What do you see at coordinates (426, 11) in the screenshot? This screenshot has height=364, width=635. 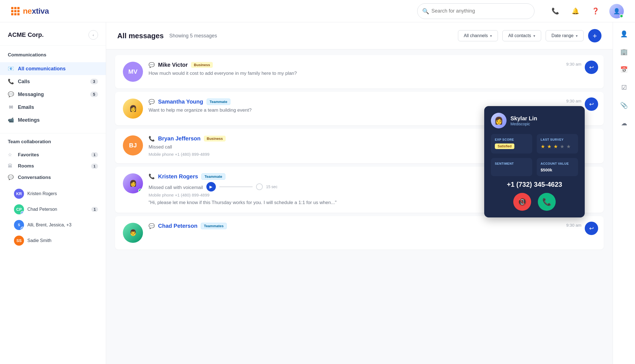 I see `search-icon: 🔍` at bounding box center [426, 11].